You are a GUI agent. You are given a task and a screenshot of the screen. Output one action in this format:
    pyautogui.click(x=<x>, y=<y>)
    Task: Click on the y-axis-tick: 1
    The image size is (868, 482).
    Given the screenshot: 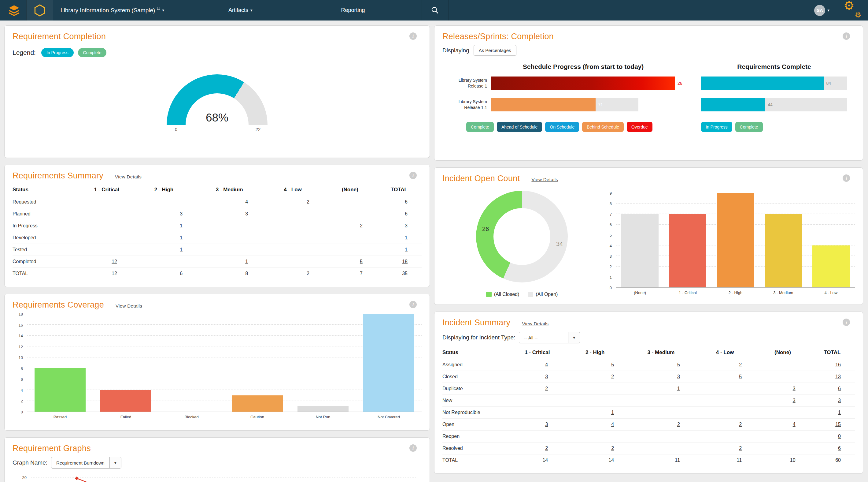 What is the action you would take?
    pyautogui.click(x=611, y=277)
    